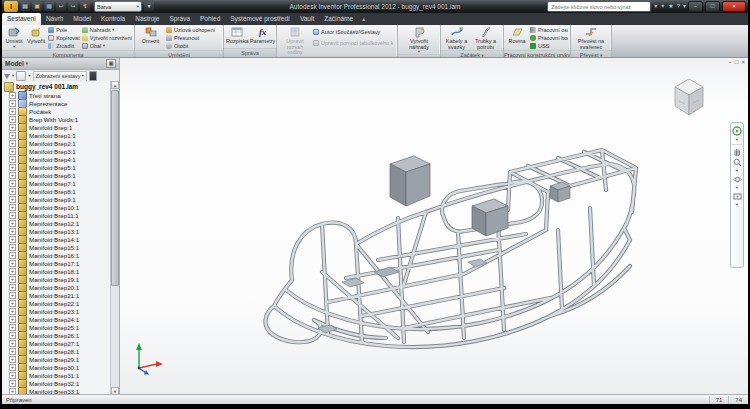 The height and width of the screenshot is (409, 750). I want to click on ribbon-minimize-icon: ▴, so click(364, 19).